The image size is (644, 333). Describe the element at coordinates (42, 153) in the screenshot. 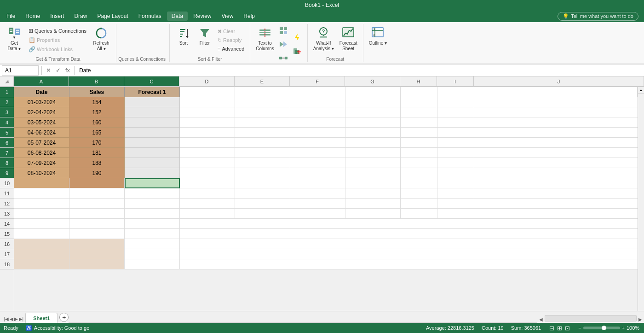

I see `cell-a7: 06-08-2024` at that location.